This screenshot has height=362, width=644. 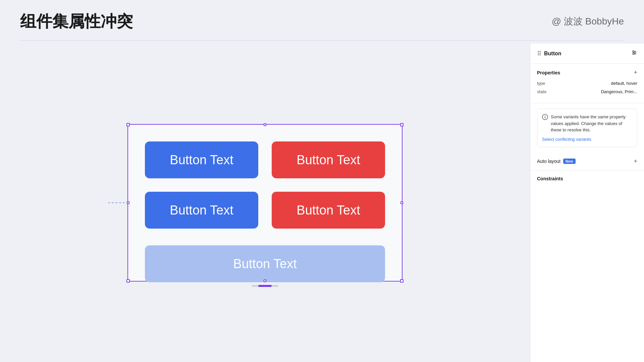 I want to click on warning-box: Some variants have the same property val…, so click(x=587, y=128).